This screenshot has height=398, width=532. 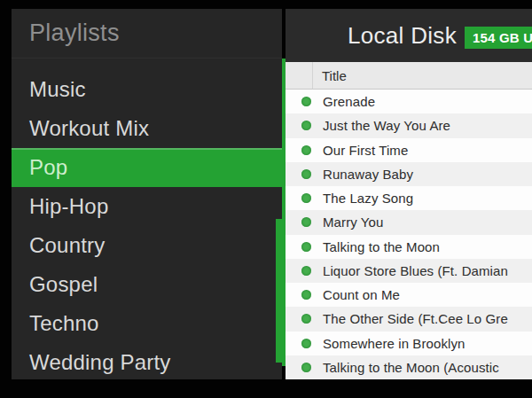 What do you see at coordinates (411, 367) in the screenshot?
I see `track-title: Talking to the Moon (Acoustic` at bounding box center [411, 367].